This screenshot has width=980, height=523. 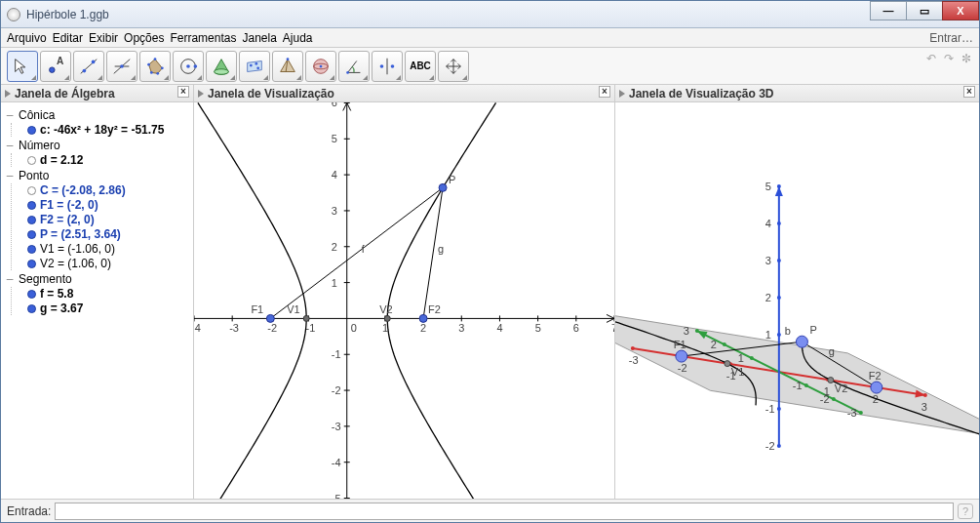 What do you see at coordinates (969, 92) in the screenshot?
I see `graphics-3d-close-button: ×` at bounding box center [969, 92].